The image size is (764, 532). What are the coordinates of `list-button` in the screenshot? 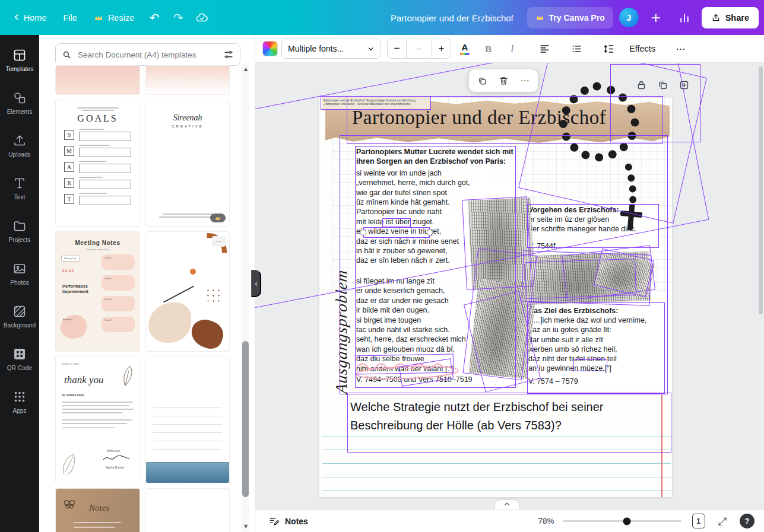 It's located at (576, 49).